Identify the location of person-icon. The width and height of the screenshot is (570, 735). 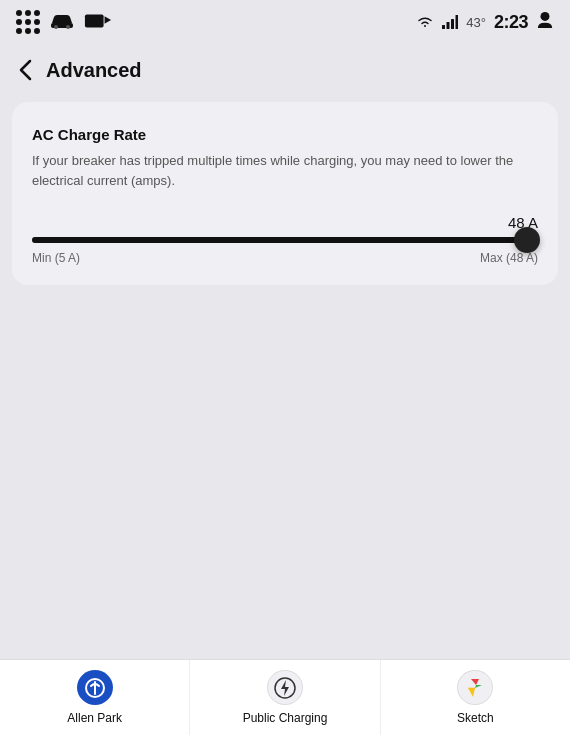
(545, 22).